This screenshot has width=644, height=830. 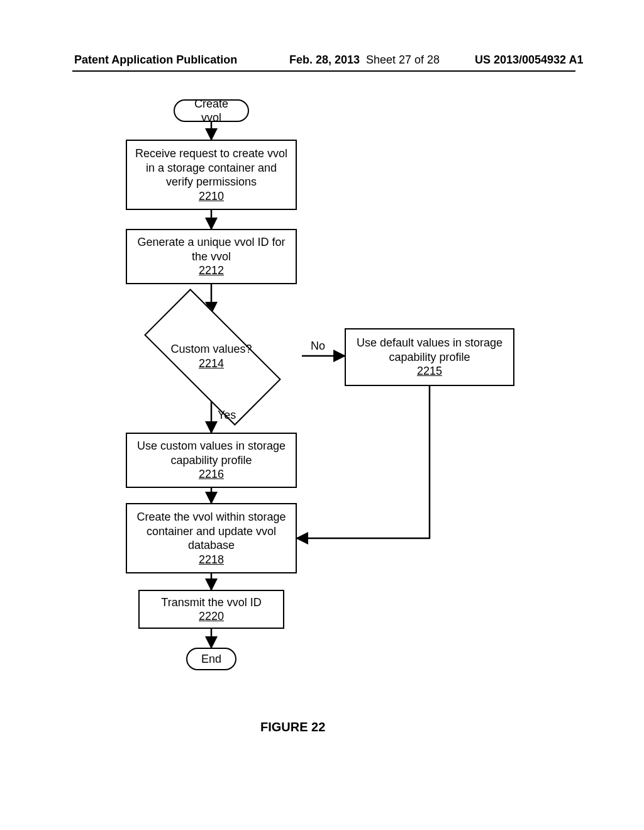 I want to click on terminator-start: Create vvol, so click(x=211, y=111).